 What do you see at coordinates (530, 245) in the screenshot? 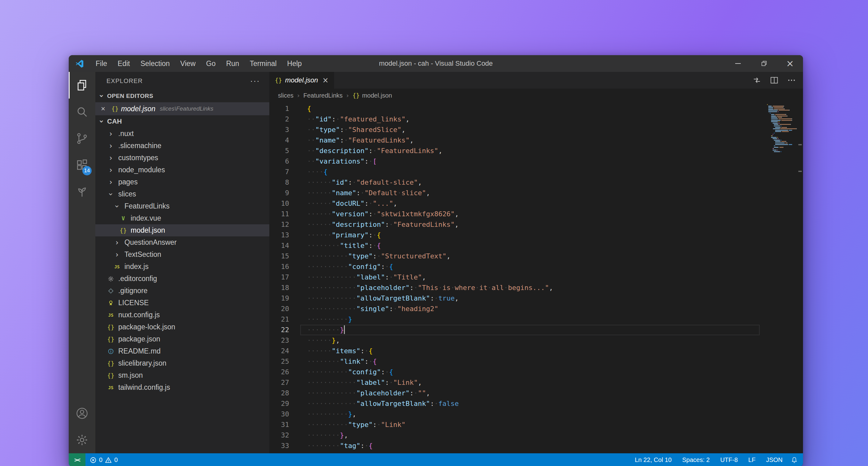
I see `line-content: ········"title":·{` at bounding box center [530, 245].